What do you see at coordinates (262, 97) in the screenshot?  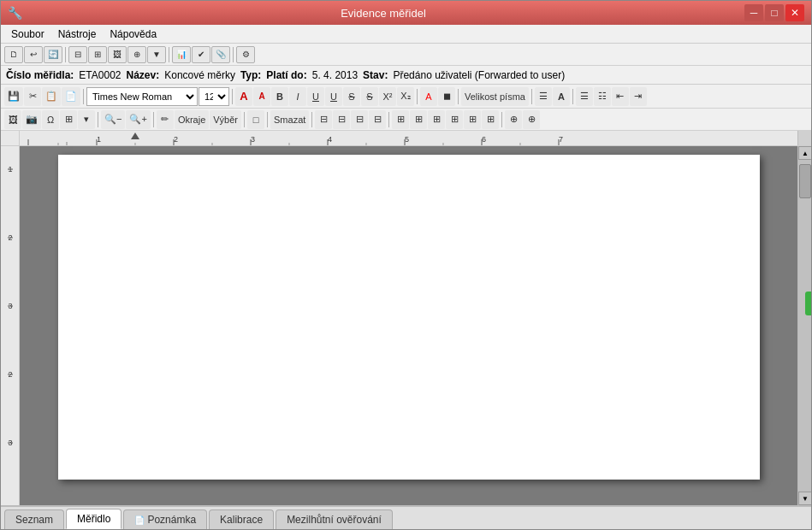 I see `font-shrink-btn: A` at bounding box center [262, 97].